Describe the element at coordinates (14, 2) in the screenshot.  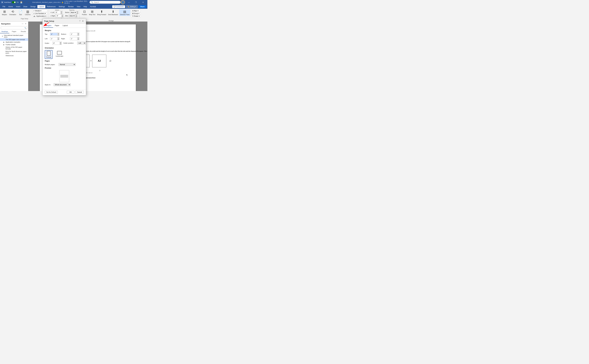
I see `autosave-toggle` at that location.